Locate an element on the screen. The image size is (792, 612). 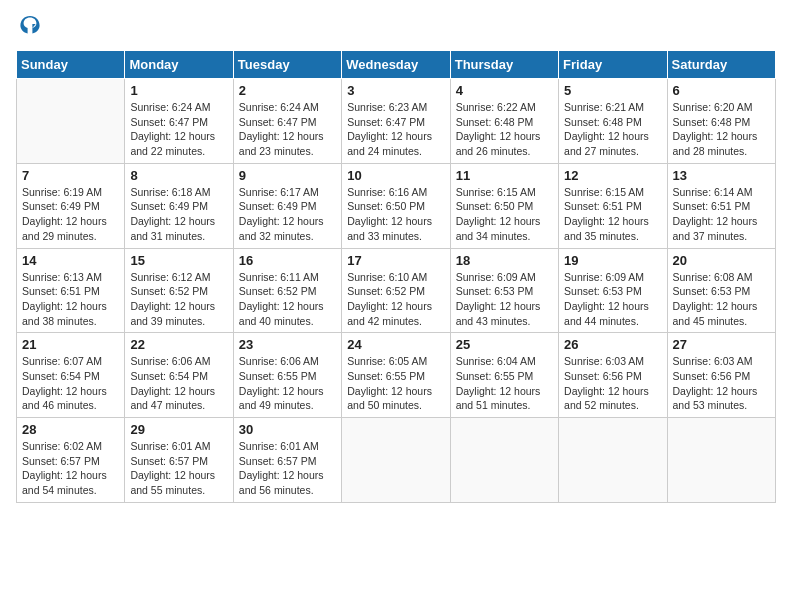
day-number: 18 is located at coordinates (504, 260).